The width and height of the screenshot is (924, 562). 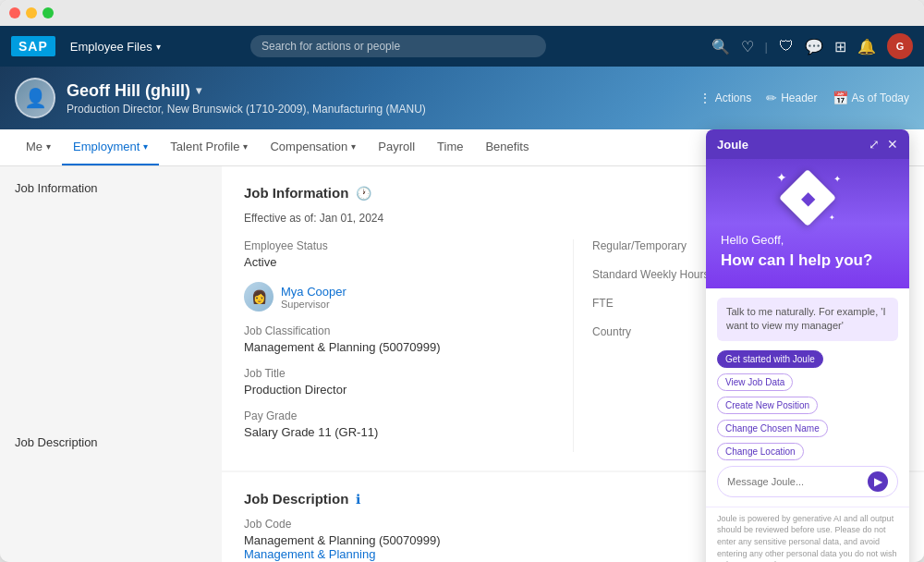 What do you see at coordinates (33, 46) in the screenshot?
I see `sap-logo: SAP` at bounding box center [33, 46].